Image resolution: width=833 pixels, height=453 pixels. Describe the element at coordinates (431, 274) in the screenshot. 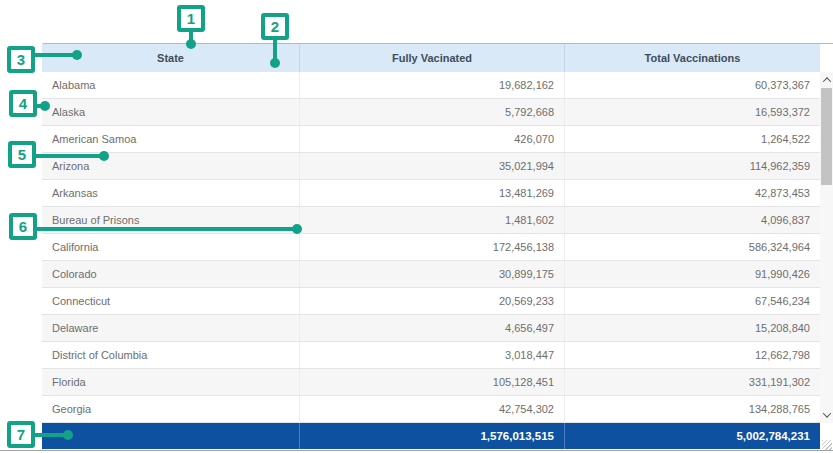

I see `table-row: Colorado30,899,17591,990,426` at that location.